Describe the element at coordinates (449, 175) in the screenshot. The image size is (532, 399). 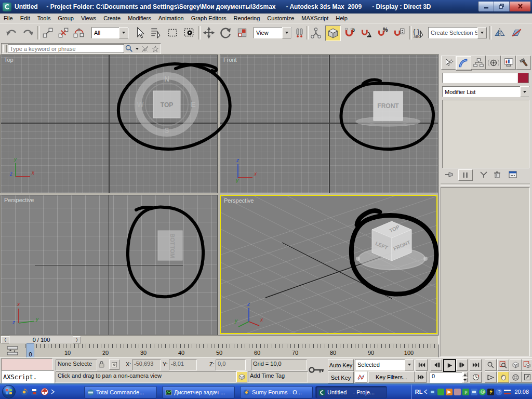
I see `pin-stack-icon` at that location.